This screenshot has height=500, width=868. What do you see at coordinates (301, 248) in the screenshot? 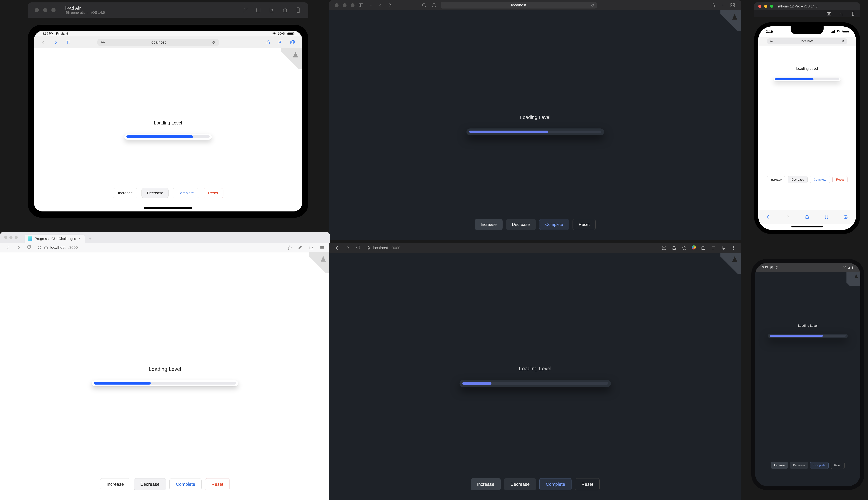
I see `eyedropper-icon` at bounding box center [301, 248].